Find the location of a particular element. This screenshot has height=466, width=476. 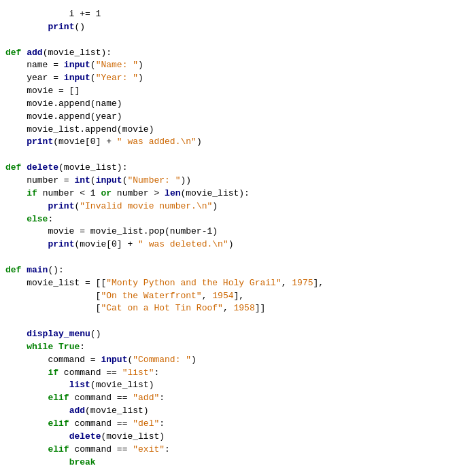

line-1: i += 1 is located at coordinates (238, 15).